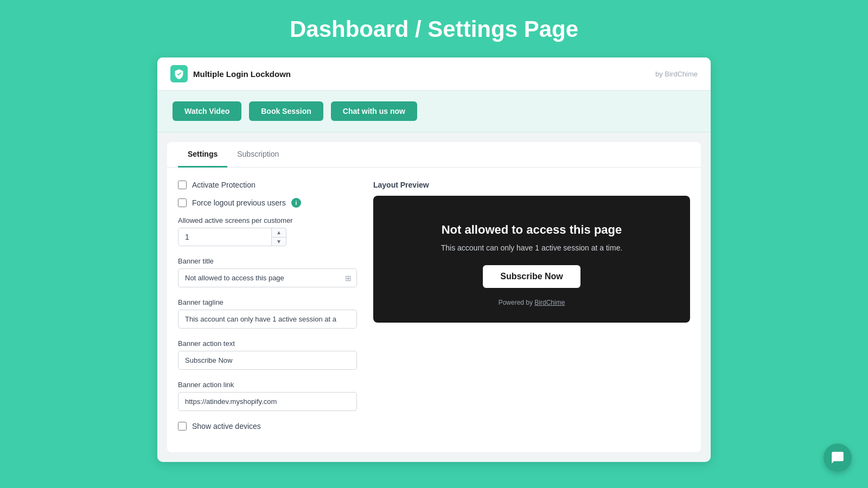  Describe the element at coordinates (276, 310) in the screenshot. I see `settings-left: Activate Protection Force logout previou…` at that location.